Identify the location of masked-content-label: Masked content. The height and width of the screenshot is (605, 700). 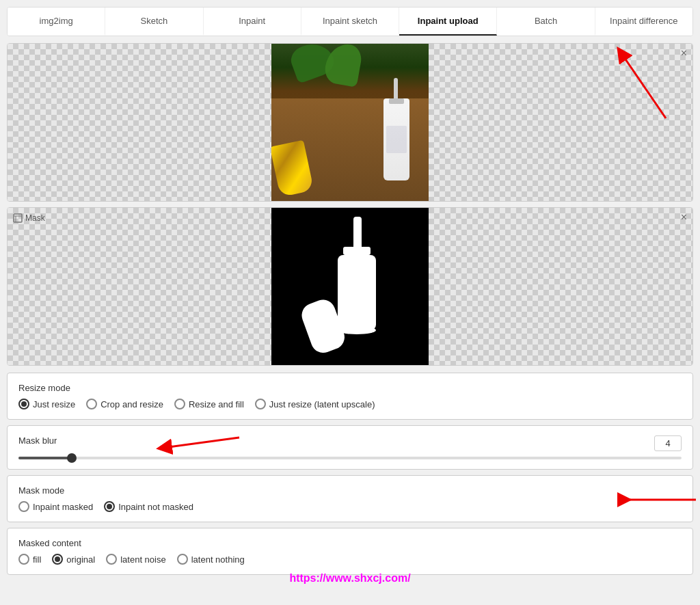
(350, 543).